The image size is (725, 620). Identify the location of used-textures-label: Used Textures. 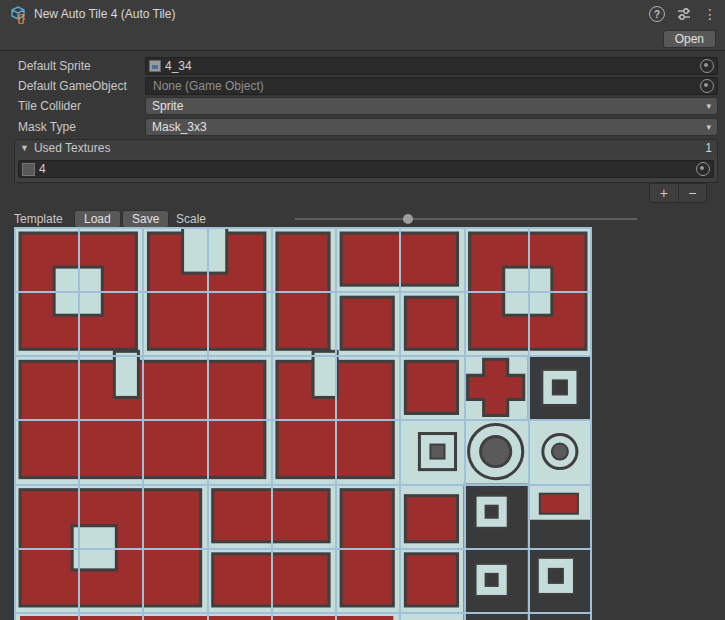
(72, 148).